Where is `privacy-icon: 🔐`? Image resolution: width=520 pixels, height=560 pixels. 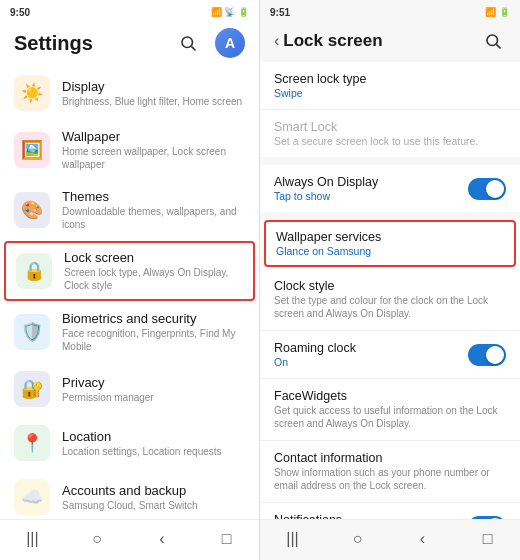 privacy-icon: 🔐 is located at coordinates (32, 389).